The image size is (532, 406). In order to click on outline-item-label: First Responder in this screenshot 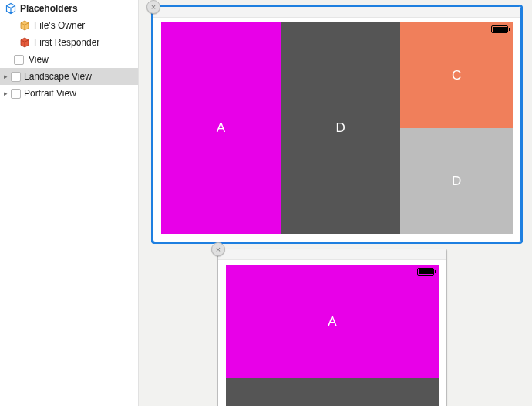, I will do `click(66, 42)`.